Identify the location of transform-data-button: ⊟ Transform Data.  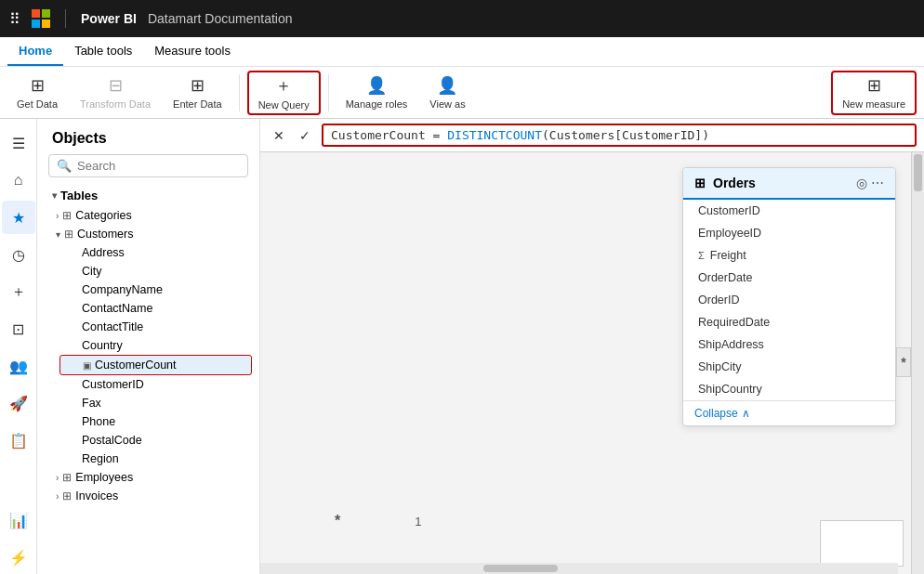
(115, 93).